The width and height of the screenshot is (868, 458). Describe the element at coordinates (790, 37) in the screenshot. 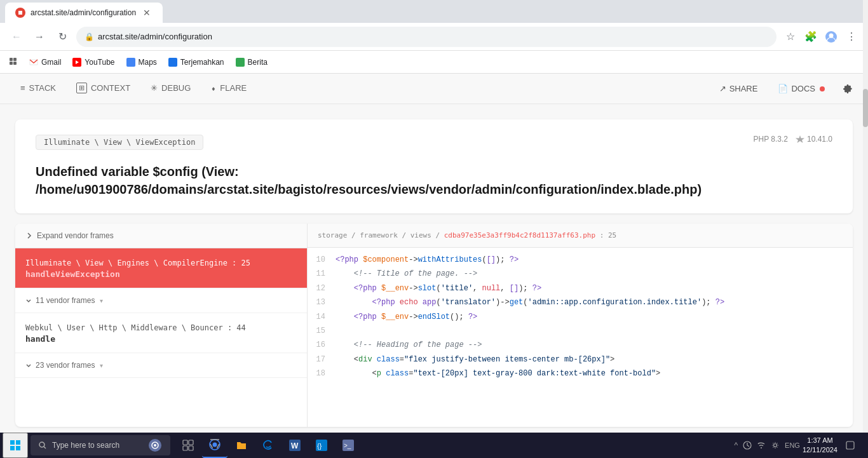

I see `bookmark-button: ☆` at that location.